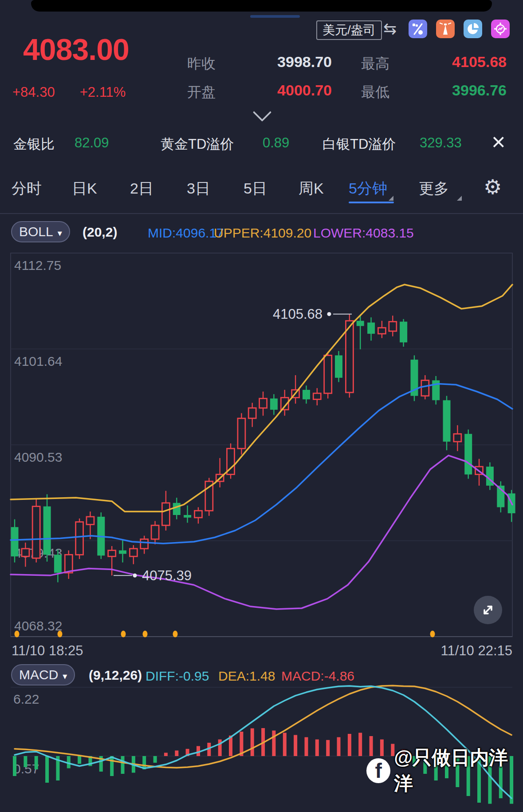  Describe the element at coordinates (298, 314) in the screenshot. I see `svg-text: 4105.68` at that location.